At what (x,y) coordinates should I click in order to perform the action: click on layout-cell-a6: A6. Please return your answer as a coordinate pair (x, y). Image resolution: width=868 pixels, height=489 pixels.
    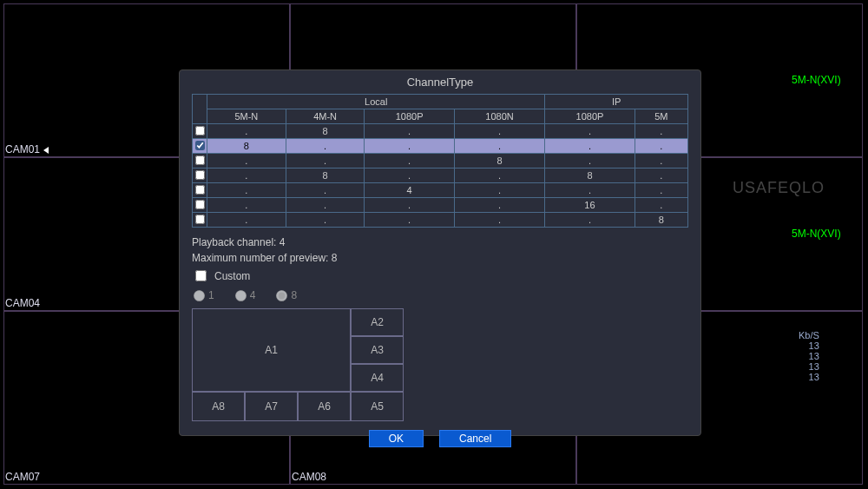
    Looking at the image, I should click on (325, 406).